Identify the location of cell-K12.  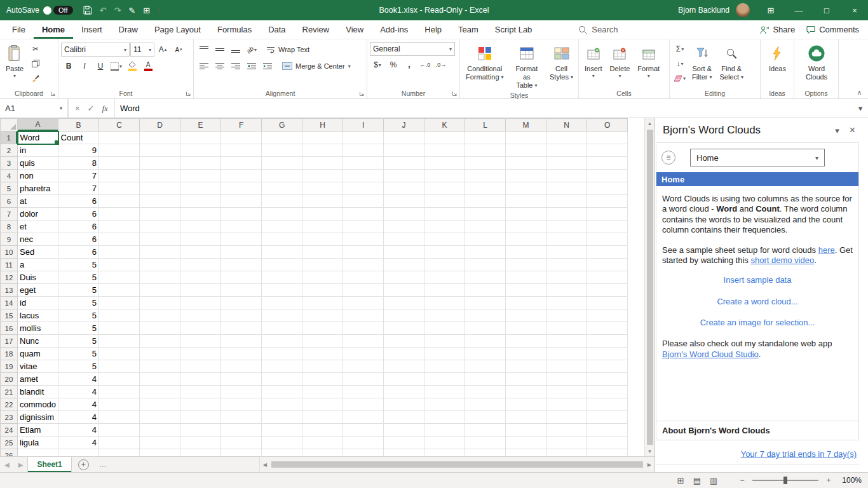
(445, 278).